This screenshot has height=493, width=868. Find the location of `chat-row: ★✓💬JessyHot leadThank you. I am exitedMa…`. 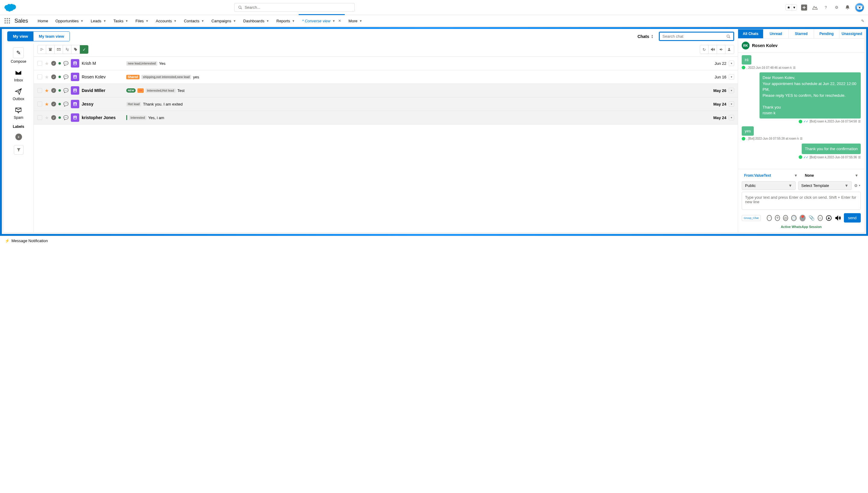

chat-row: ★✓💬JessyHot leadThank you. I am exitedMa… is located at coordinates (386, 104).